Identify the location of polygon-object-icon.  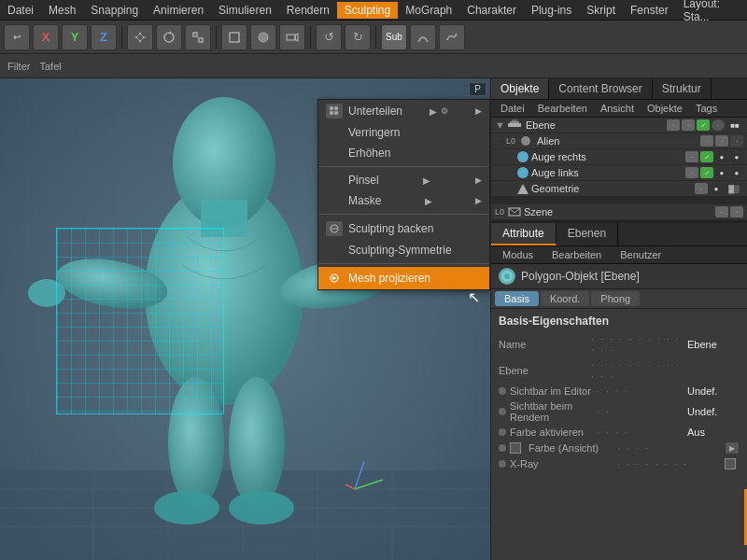
(507, 276).